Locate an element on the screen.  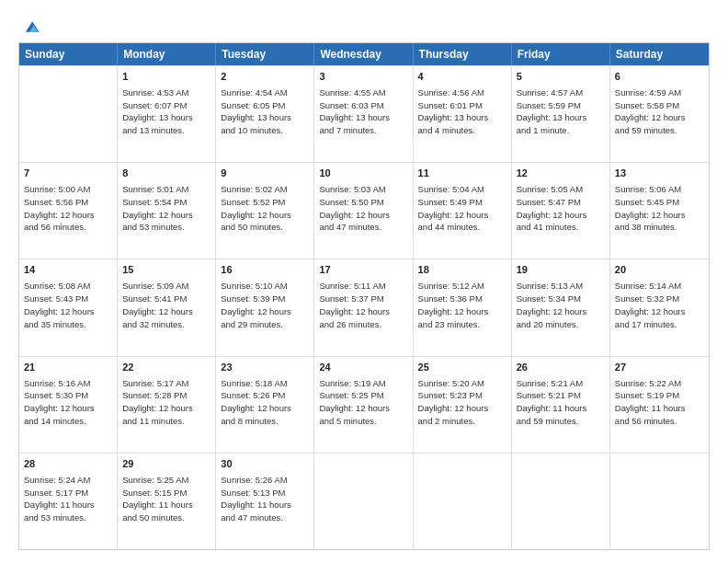
day-info-line: Sunset: 6:07 PM is located at coordinates (166, 106).